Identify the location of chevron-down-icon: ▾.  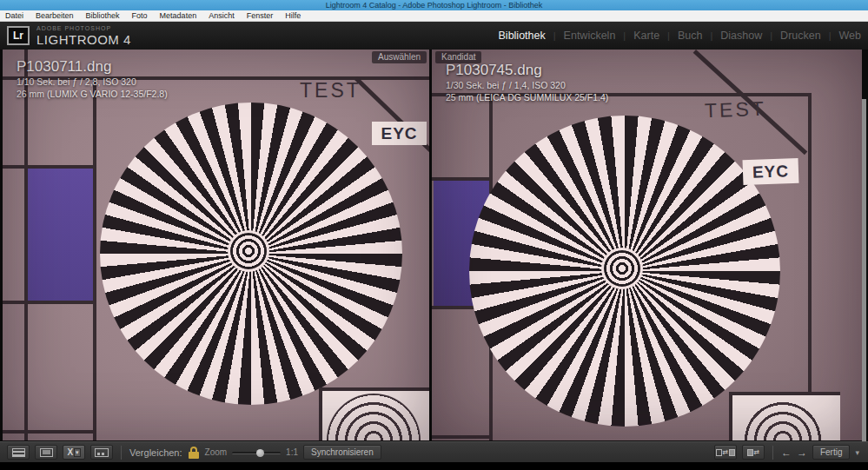
(77, 453).